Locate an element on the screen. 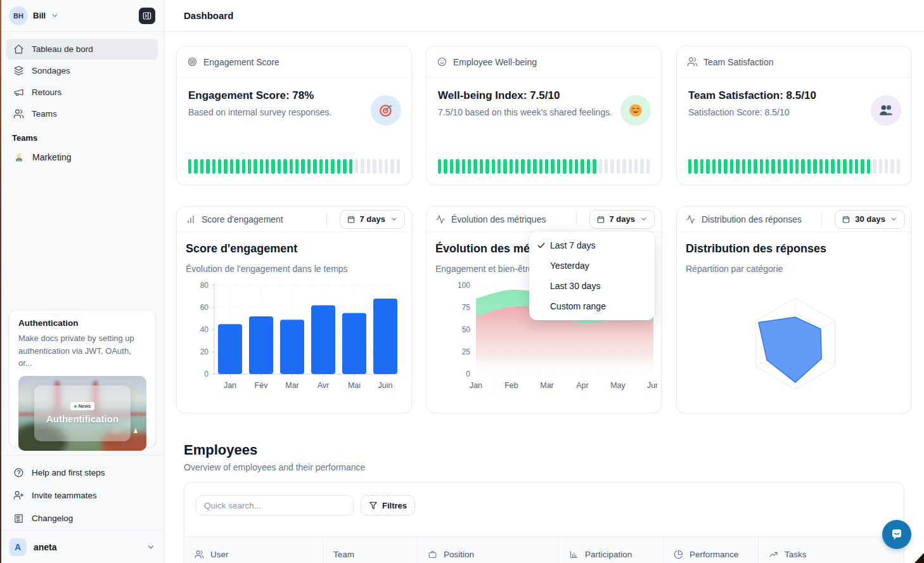 The width and height of the screenshot is (924, 563). invite-link: Invite teammates is located at coordinates (82, 495).